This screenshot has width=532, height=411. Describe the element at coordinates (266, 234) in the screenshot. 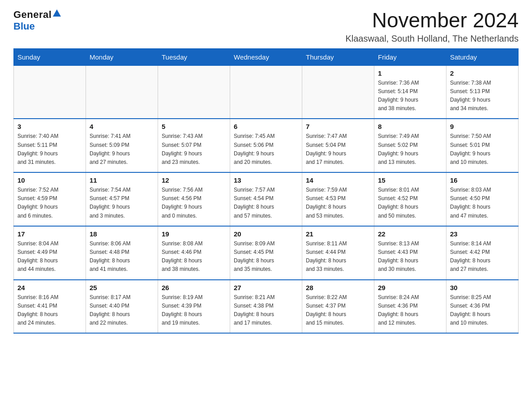

I see `day-number: 20` at that location.